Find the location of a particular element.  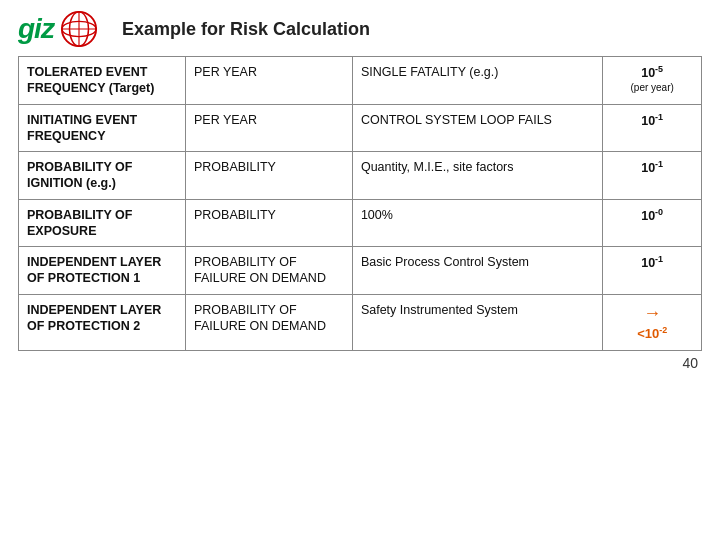

row-value: → <10-2 is located at coordinates (652, 322).